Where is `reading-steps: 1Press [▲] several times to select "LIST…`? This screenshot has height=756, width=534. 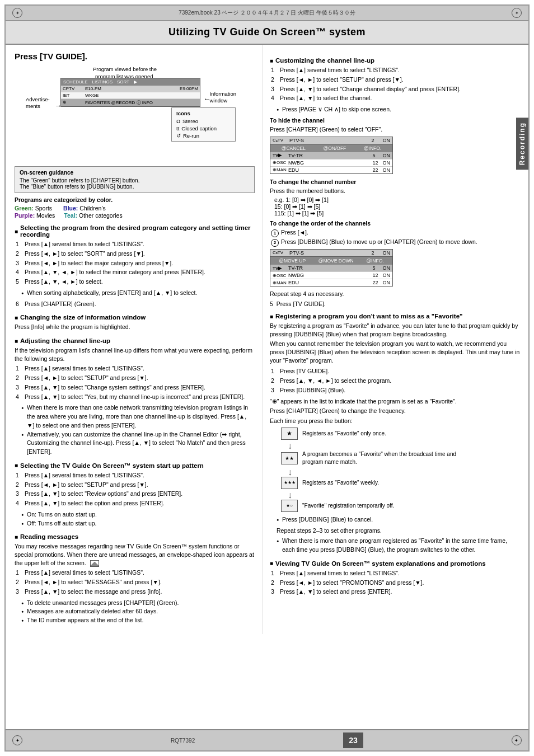 reading-steps: 1Press [▲] several times to select "LIST… is located at coordinates (134, 582).